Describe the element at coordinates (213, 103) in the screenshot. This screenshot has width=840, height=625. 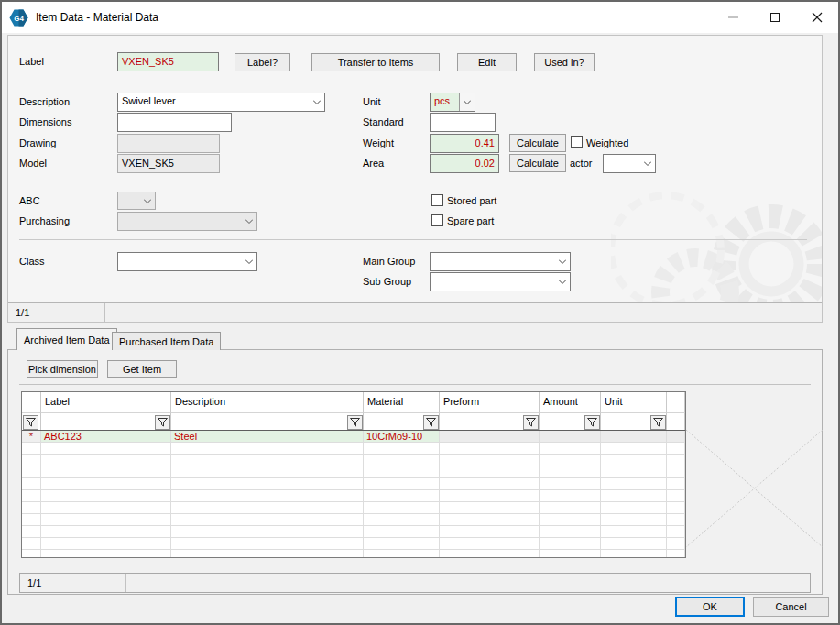
I see `description-value: Swivel lever` at that location.